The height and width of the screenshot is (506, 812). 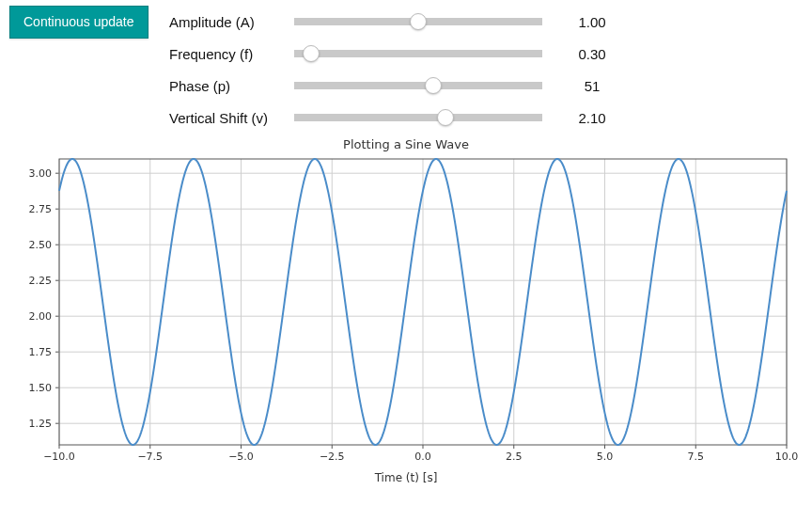 I want to click on svg-text: −7.5, so click(x=150, y=457).